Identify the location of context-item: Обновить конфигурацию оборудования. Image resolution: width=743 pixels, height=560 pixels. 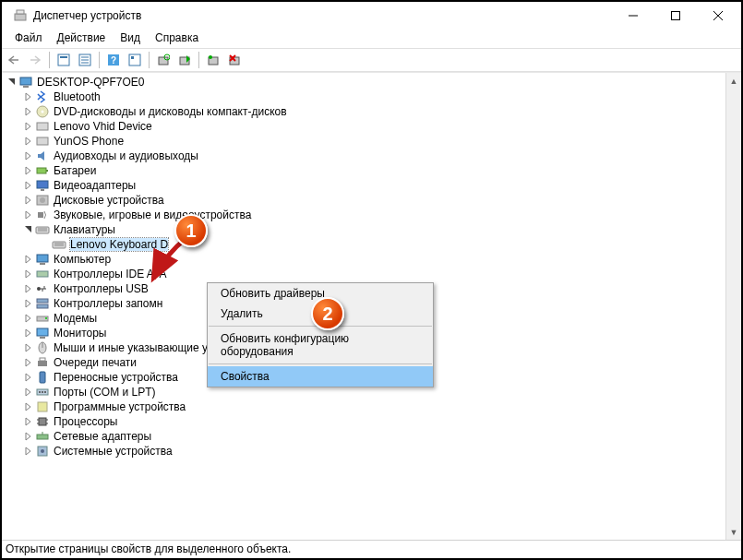
(320, 345).